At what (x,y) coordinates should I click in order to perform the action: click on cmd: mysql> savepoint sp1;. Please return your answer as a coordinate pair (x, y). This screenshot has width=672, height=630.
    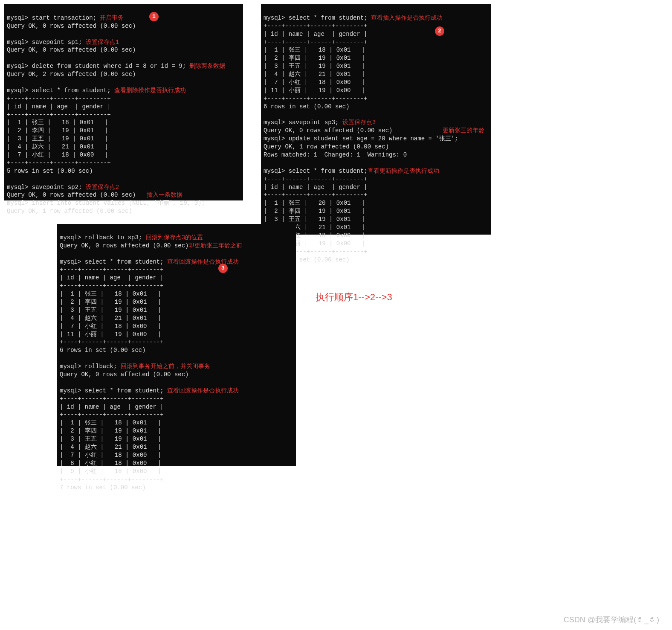
    Looking at the image, I should click on (44, 42).